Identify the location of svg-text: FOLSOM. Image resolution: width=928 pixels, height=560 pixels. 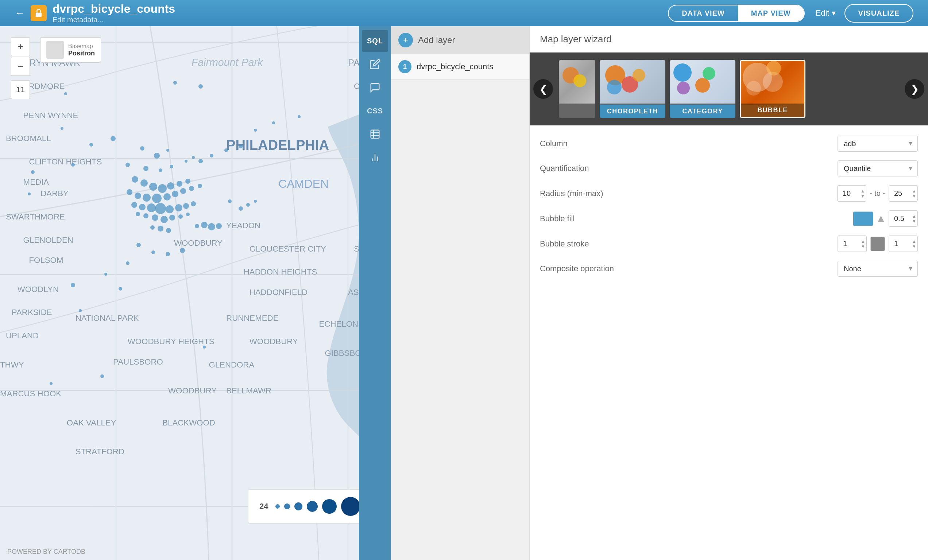
(46, 260).